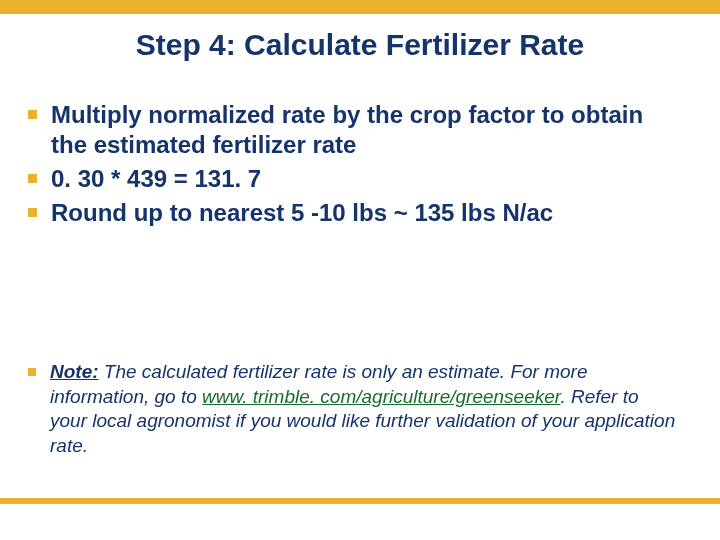  What do you see at coordinates (366, 130) in the screenshot?
I see `bullet-text: Multiply normalized rate by the crop fac…` at bounding box center [366, 130].